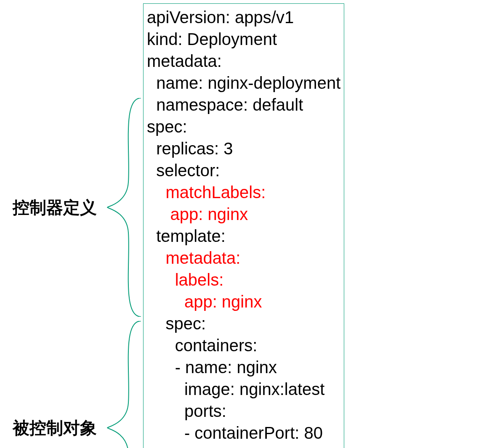 The image size is (497, 448). What do you see at coordinates (55, 428) in the screenshot?
I see `controlled-label: 被控制对象` at bounding box center [55, 428].